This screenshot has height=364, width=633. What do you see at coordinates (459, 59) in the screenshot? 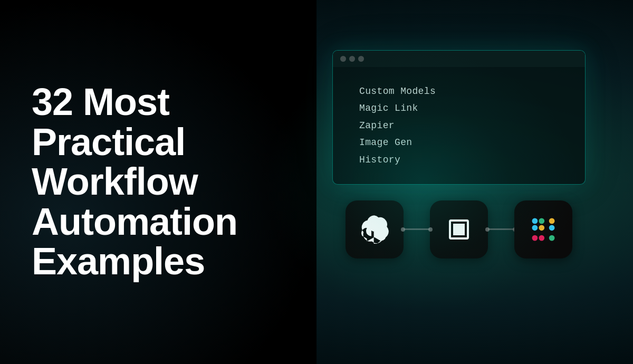
I see `terminal-titlebar` at bounding box center [459, 59].